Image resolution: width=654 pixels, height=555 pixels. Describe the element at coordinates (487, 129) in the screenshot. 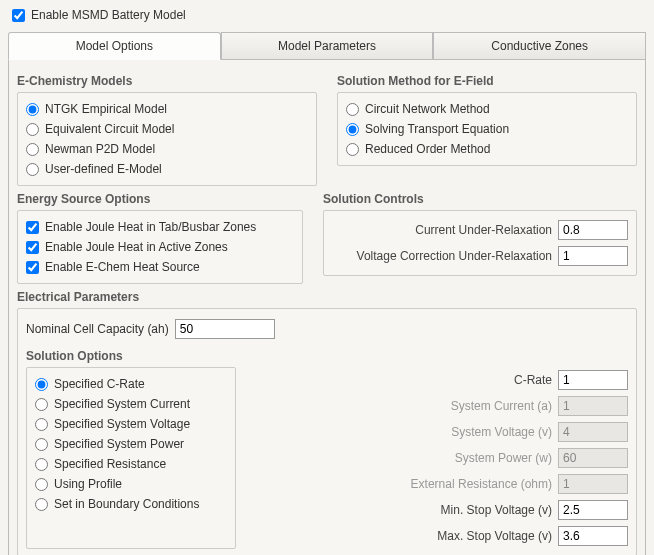

I see `solmethod-group: Circuit Network Method Solving Transport…` at that location.